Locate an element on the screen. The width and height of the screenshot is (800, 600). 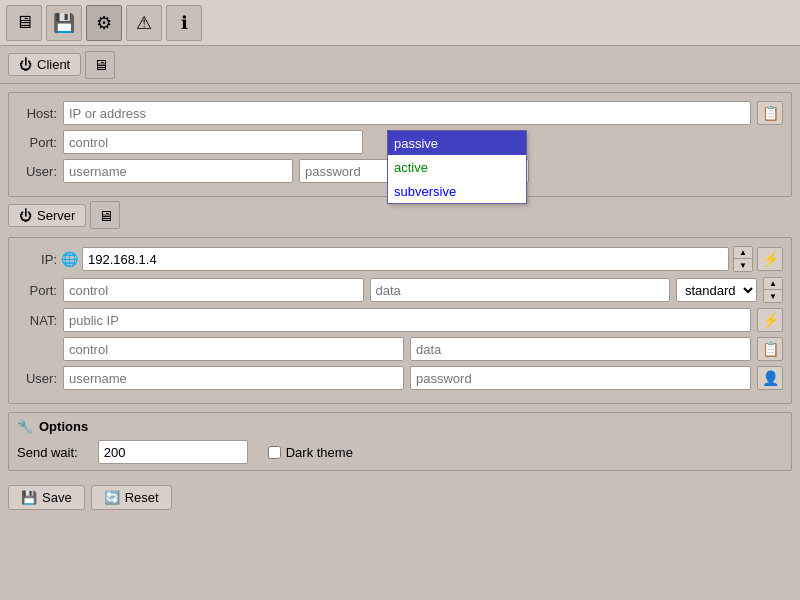
ip-spinner: ▲ ▼ is located at coordinates (743, 259).